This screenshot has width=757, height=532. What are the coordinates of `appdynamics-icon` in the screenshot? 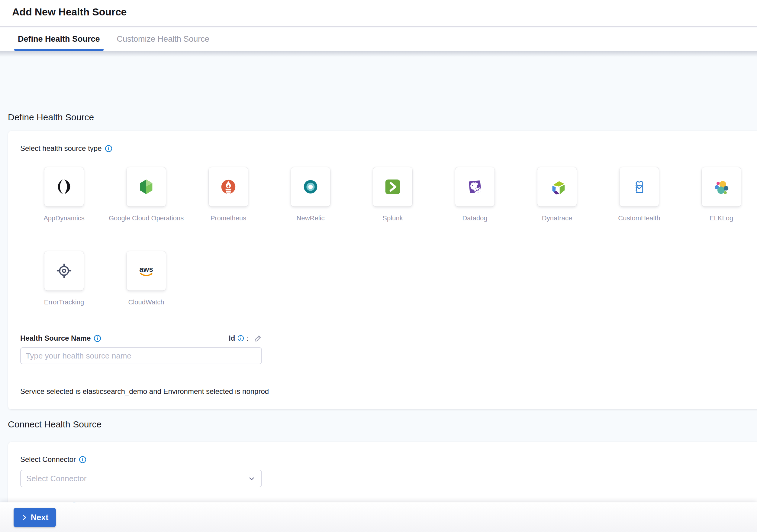 It's located at (64, 187).